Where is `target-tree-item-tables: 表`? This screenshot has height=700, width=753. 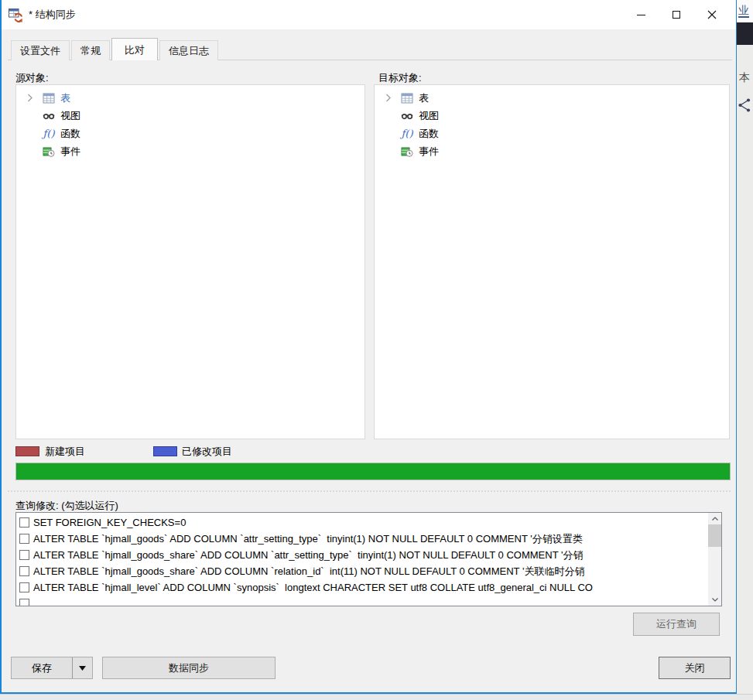 target-tree-item-tables: 表 is located at coordinates (552, 97).